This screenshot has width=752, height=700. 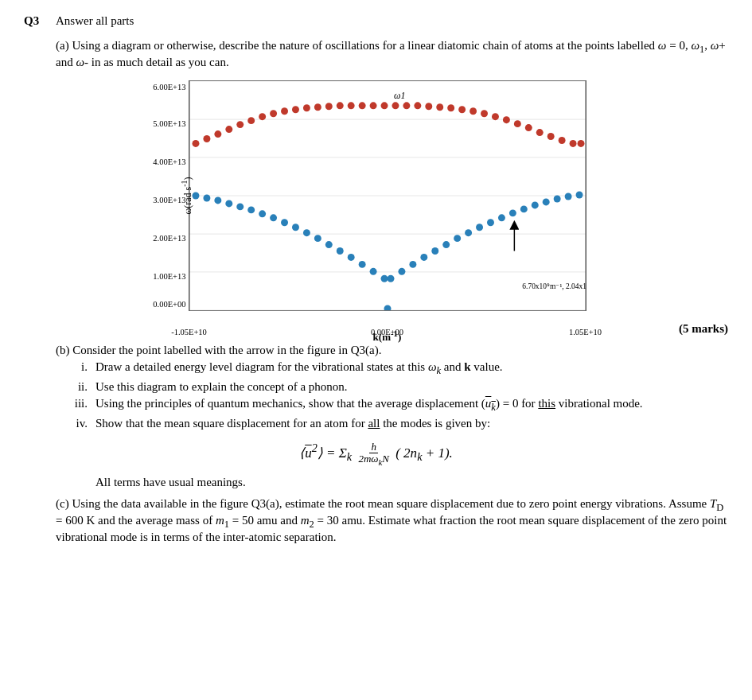 What do you see at coordinates (376, 455) in the screenshot?
I see `formula-block: ⟨u2⟩ = Σk h 2mωkN ( 2nk + 1).` at bounding box center [376, 455].